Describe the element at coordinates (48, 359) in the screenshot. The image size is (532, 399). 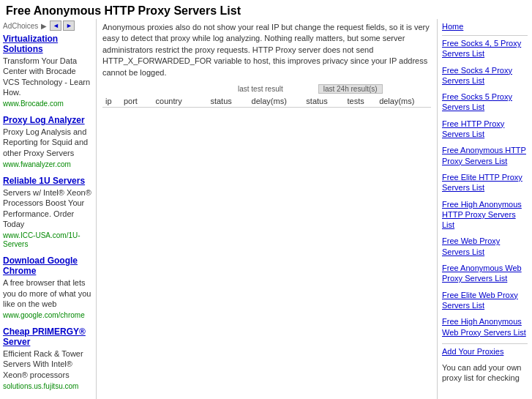
I see `ad-block-4: Cheap PRIMERGY® Server Efficient Rack & …` at that location.